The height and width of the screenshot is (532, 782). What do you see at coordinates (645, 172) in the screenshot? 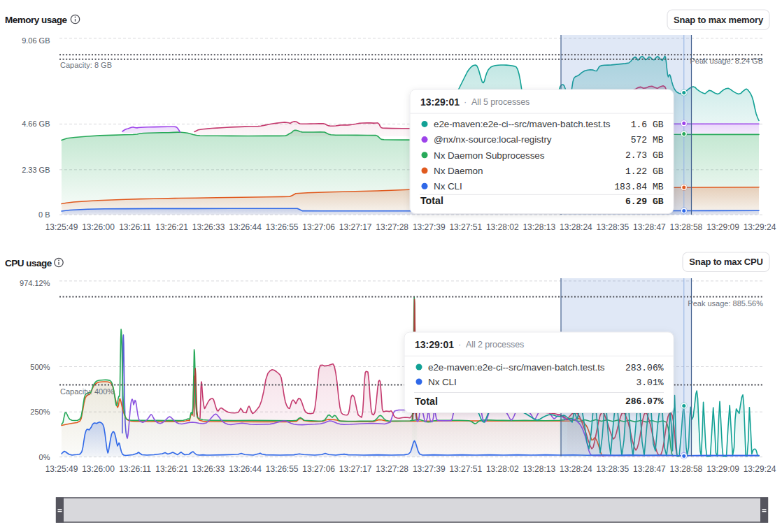
I see `svg-text: 1.22 GB` at bounding box center [645, 172].